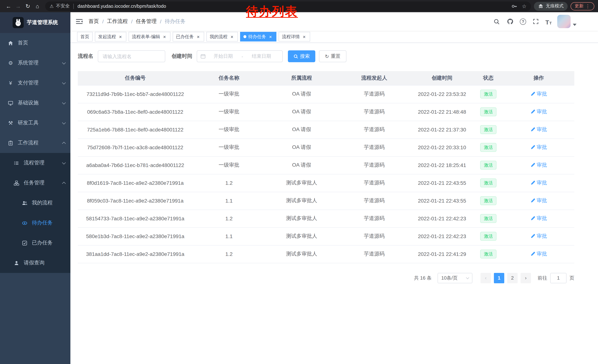 This screenshot has width=598, height=364. I want to click on tab-process-detail: 流程详情 ×, so click(294, 37).